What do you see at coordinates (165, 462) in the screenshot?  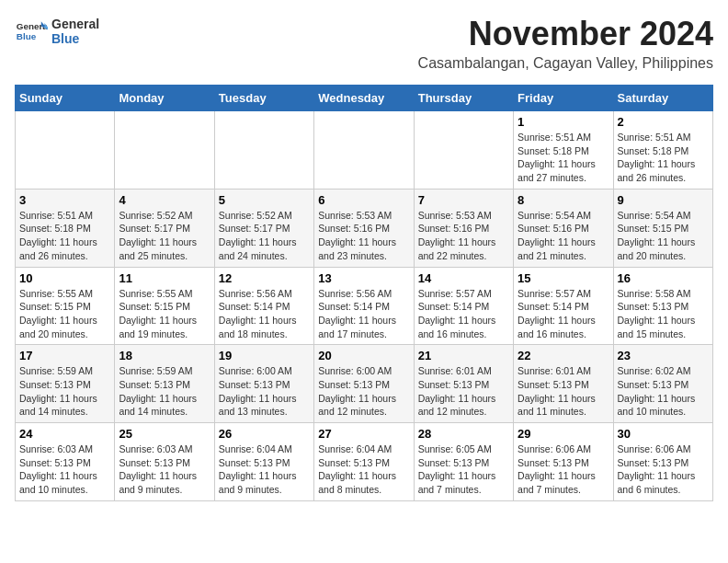 I see `calendar-cell: 25Sunrise: 6:03 AM Sunset: 5:13 PM Dayli…` at bounding box center [165, 462].